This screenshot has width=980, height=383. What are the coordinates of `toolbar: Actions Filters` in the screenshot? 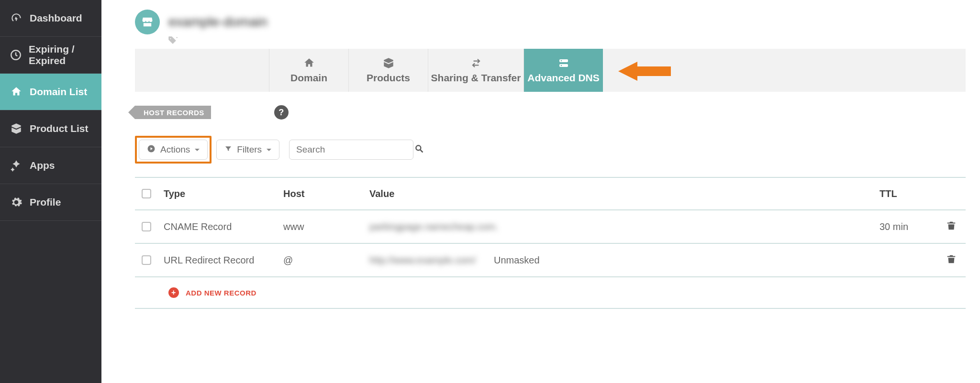 It's located at (550, 150).